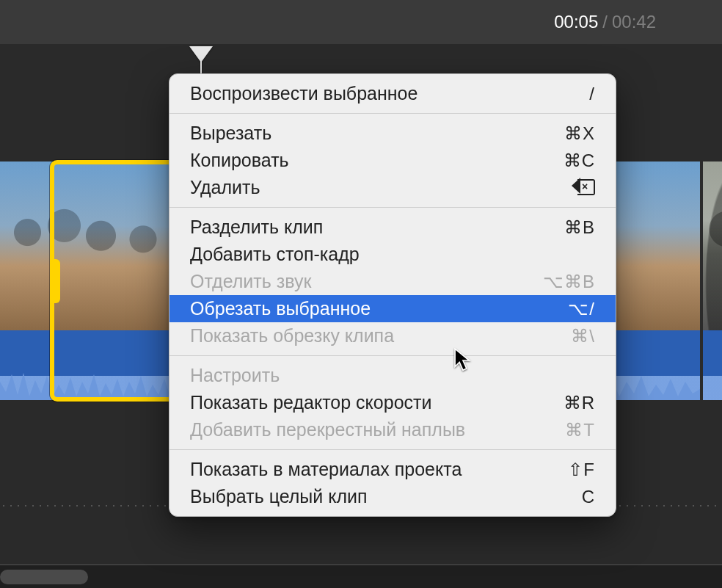 Image resolution: width=722 pixels, height=588 pixels. I want to click on menu-item-label: Настроить, so click(235, 376).